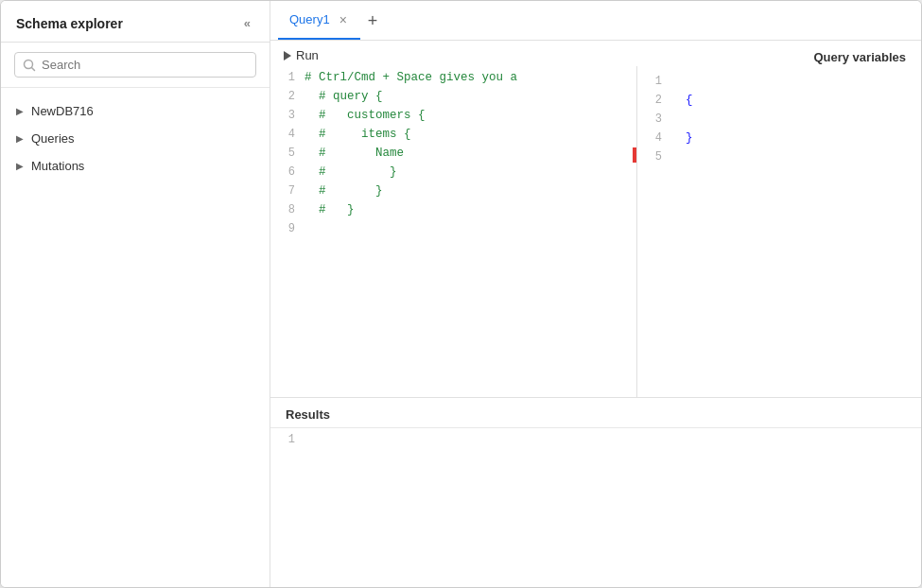 Image resolution: width=922 pixels, height=588 pixels. What do you see at coordinates (287, 210) in the screenshot?
I see `line-number: 8` at bounding box center [287, 210].